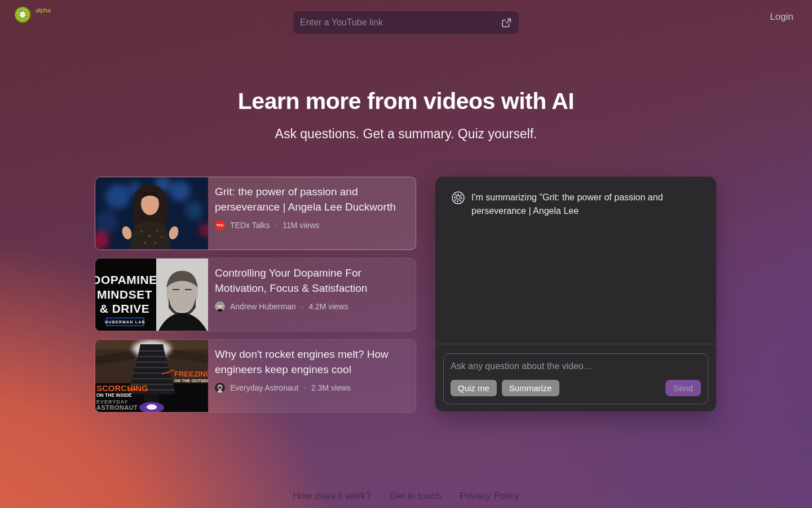 Image resolution: width=812 pixels, height=508 pixels. Describe the element at coordinates (406, 115) in the screenshot. I see `hero: Learn more from videos with AI Ask quest…` at that location.